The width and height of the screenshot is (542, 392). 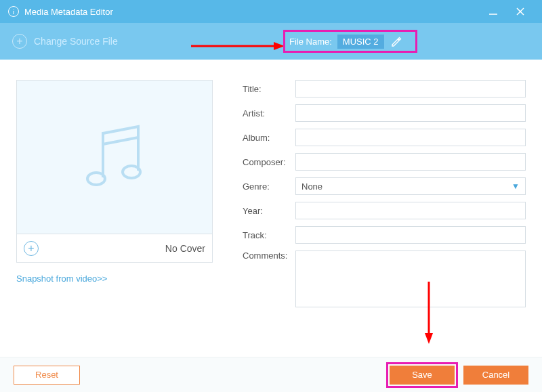 What do you see at coordinates (76, 41) in the screenshot?
I see `change-source-link: Change Source File` at bounding box center [76, 41].